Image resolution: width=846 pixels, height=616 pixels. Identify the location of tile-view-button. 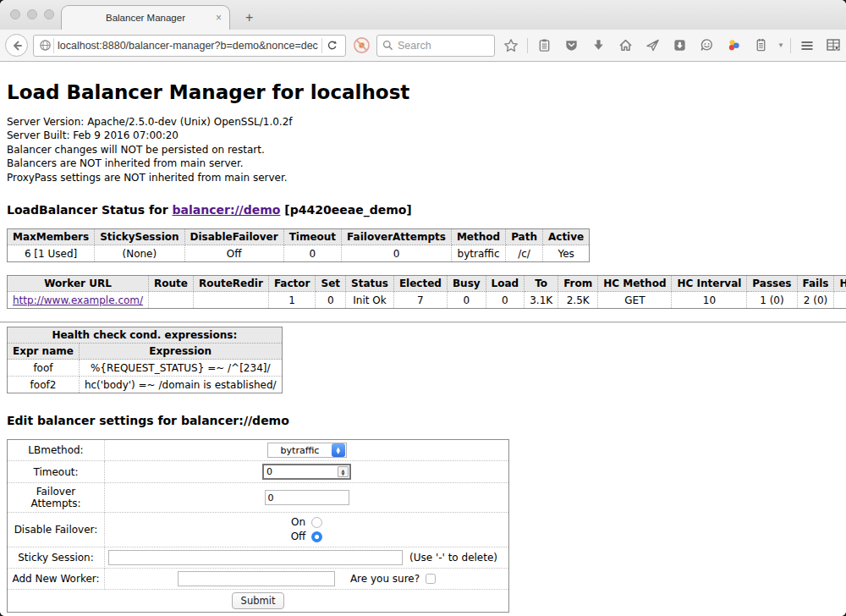
(834, 46).